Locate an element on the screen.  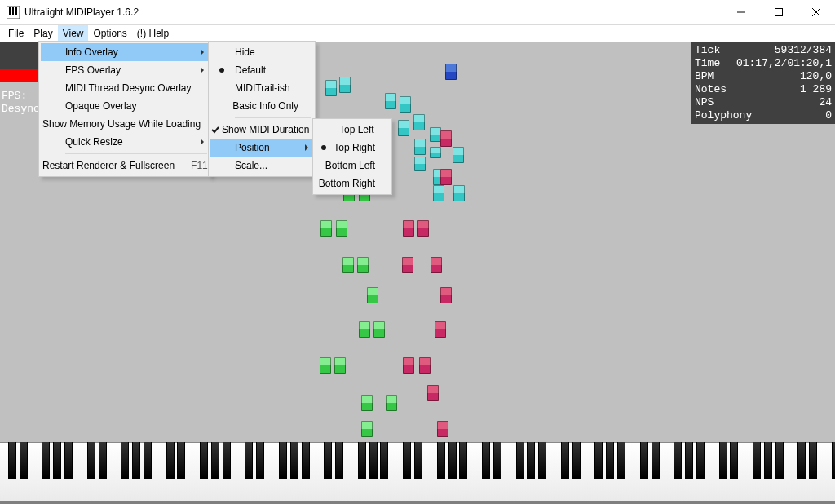
menu-default: Default is located at coordinates (262, 70).